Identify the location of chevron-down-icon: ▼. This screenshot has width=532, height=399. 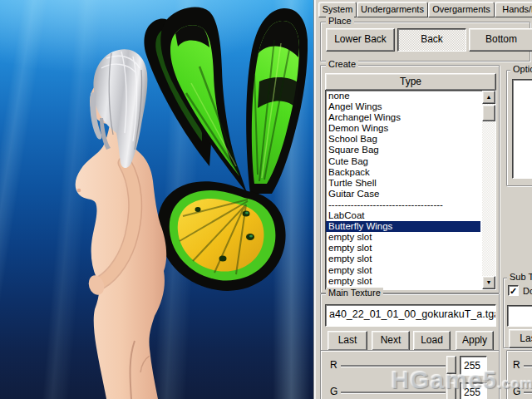
(489, 283).